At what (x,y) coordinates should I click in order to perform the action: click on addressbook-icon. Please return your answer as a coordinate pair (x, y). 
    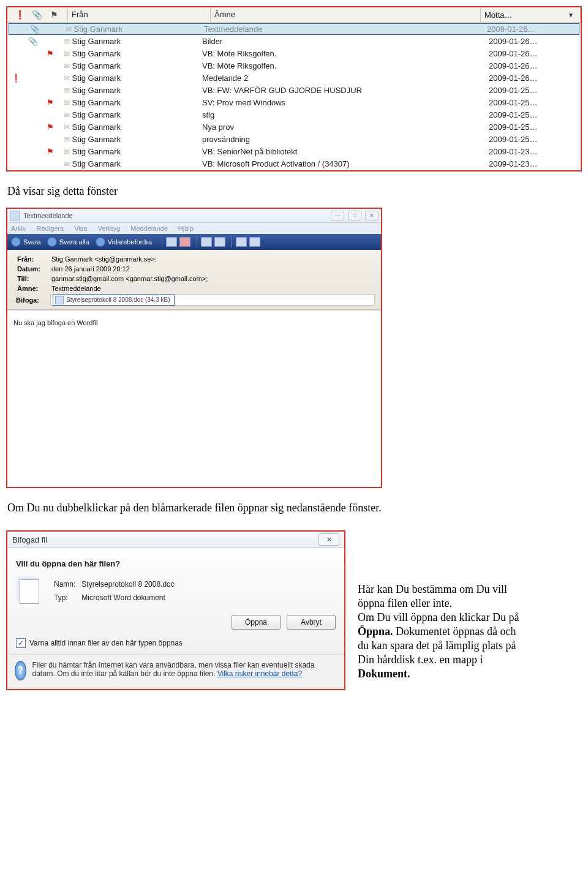
    Looking at the image, I should click on (241, 242).